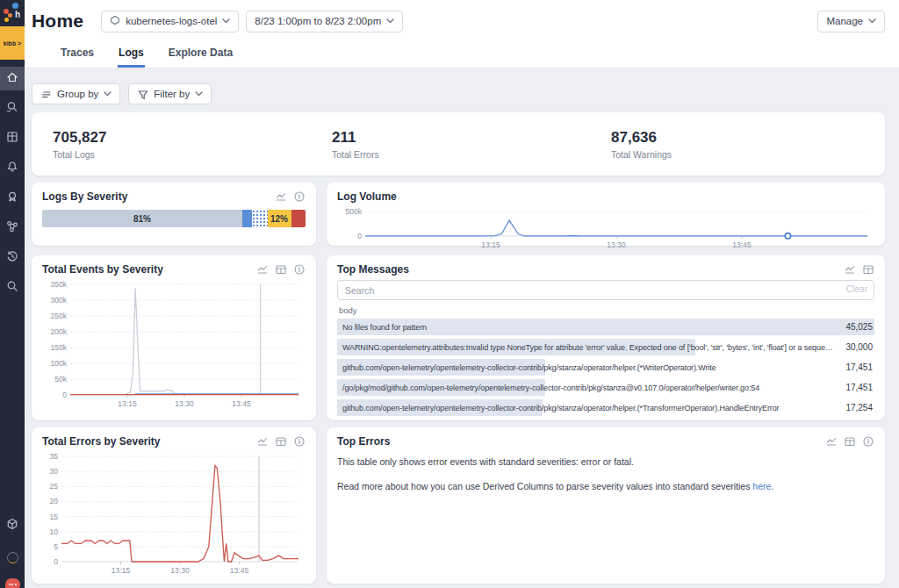  I want to click on tab-logs: Logs, so click(132, 54).